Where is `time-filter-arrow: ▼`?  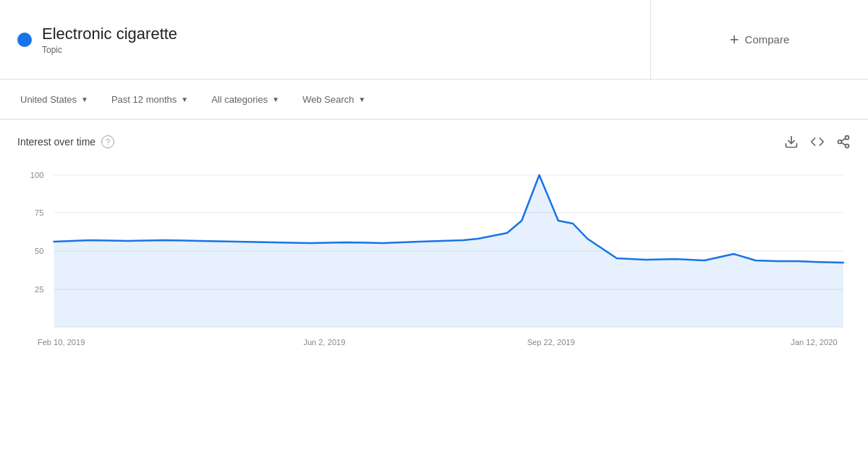 time-filter-arrow: ▼ is located at coordinates (184, 100).